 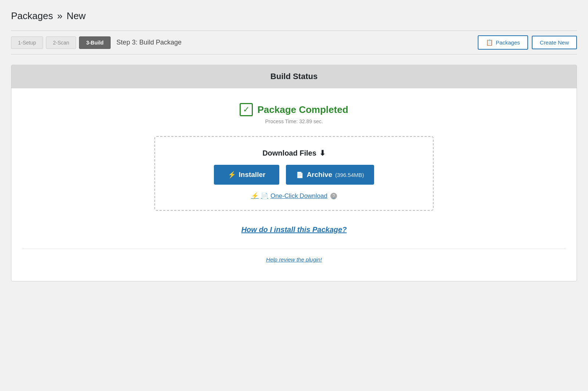 What do you see at coordinates (76, 16) in the screenshot?
I see `breadcrumb-new: New` at bounding box center [76, 16].